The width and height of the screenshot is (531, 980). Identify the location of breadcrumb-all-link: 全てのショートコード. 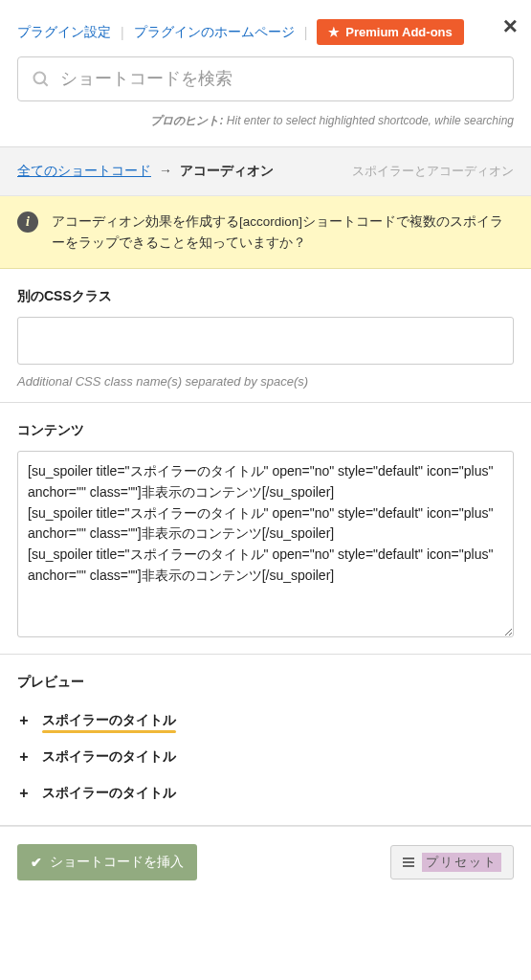
(84, 170).